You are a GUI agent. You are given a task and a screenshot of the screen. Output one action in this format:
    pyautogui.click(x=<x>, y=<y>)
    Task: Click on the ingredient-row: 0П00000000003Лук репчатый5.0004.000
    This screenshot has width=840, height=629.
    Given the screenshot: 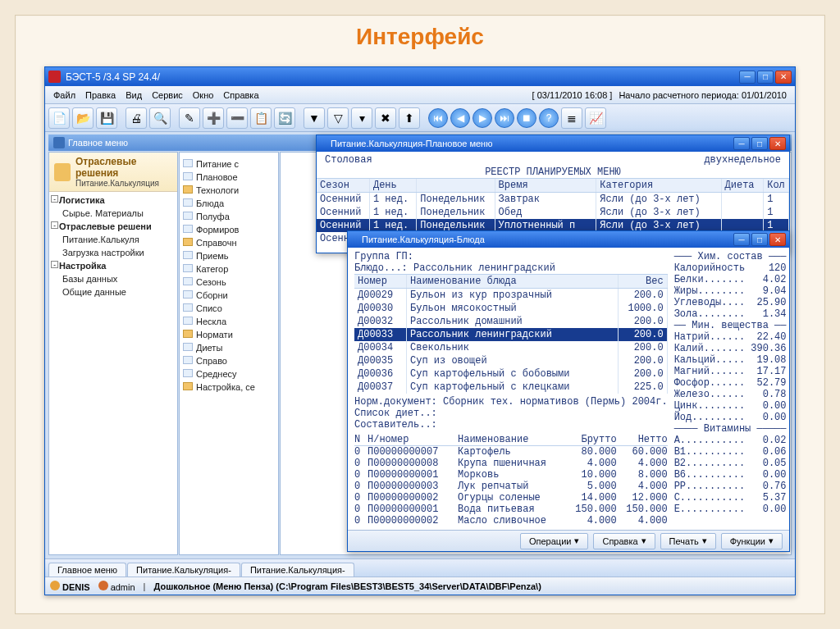 What is the action you would take?
    pyautogui.click(x=511, y=486)
    